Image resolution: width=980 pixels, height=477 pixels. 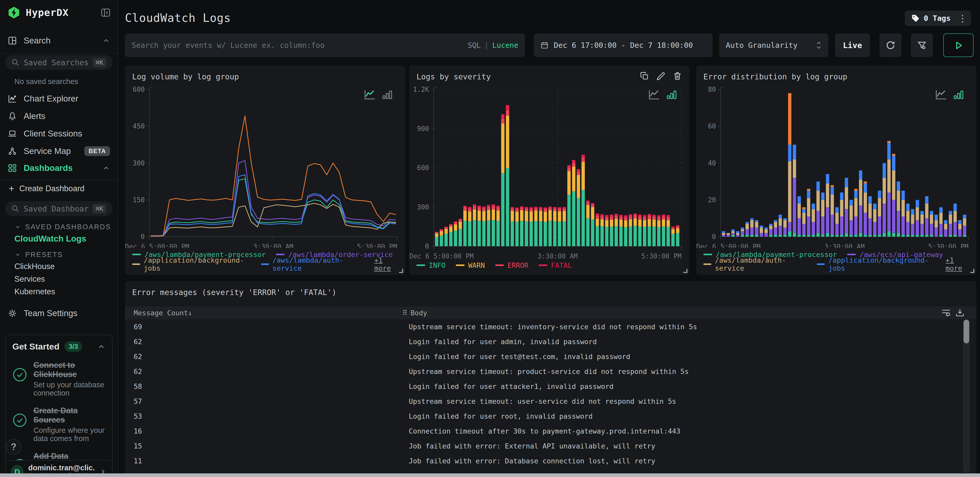 I want to click on wrap-text-icon, so click(x=946, y=313).